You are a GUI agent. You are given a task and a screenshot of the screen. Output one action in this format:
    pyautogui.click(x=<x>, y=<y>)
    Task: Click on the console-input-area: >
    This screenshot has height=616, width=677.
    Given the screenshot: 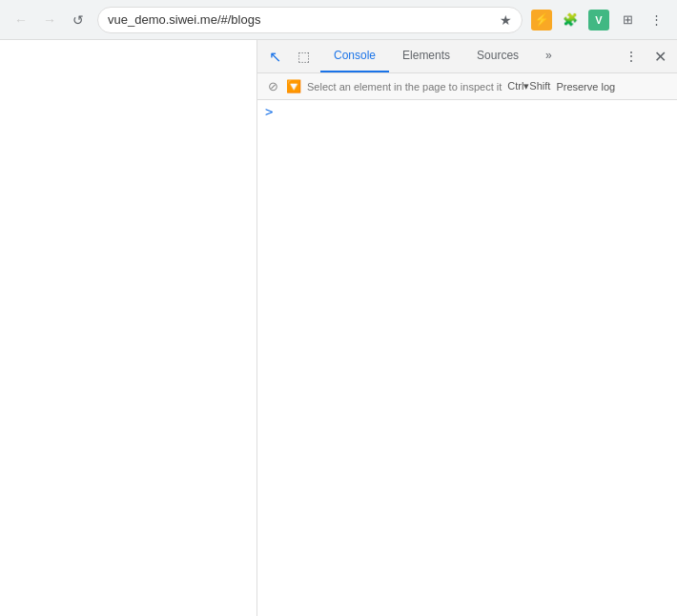 What is the action you would take?
    pyautogui.click(x=467, y=112)
    